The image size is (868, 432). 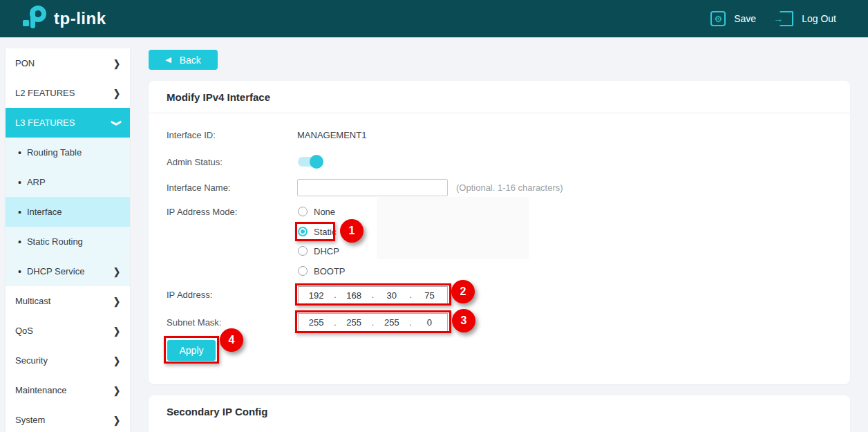 What do you see at coordinates (317, 322) in the screenshot?
I see `mask-octet-1: 255` at bounding box center [317, 322].